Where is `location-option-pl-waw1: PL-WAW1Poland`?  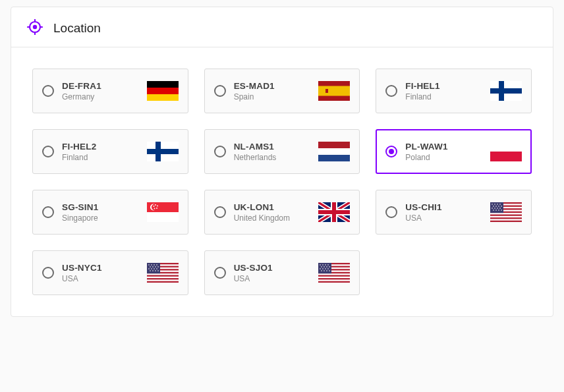 location-option-pl-waw1: PL-WAW1Poland is located at coordinates (453, 152).